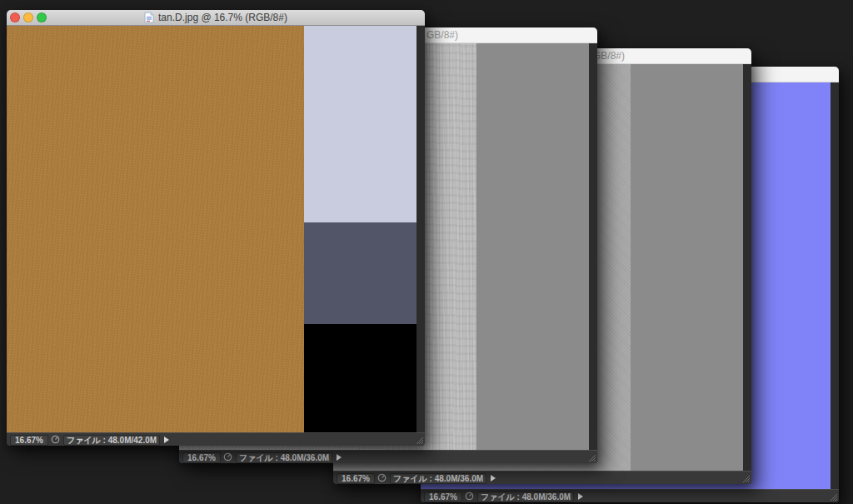 The height and width of the screenshot is (504, 853). I want to click on minimize-button, so click(28, 17).